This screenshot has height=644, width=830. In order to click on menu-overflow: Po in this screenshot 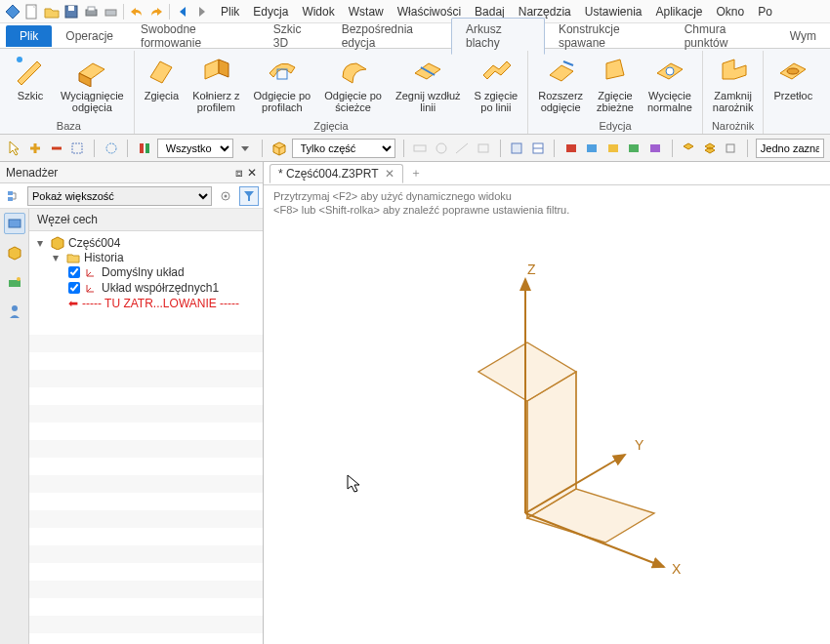, I will do `click(766, 12)`.